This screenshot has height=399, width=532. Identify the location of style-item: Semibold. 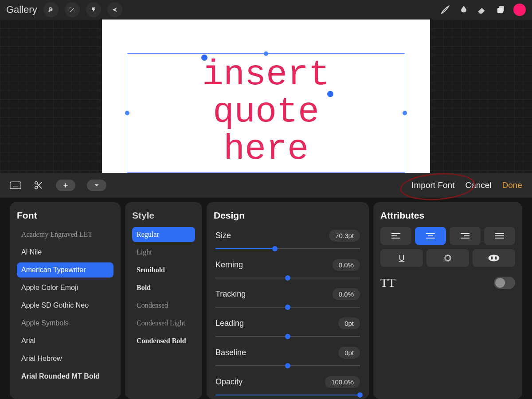
(164, 270).